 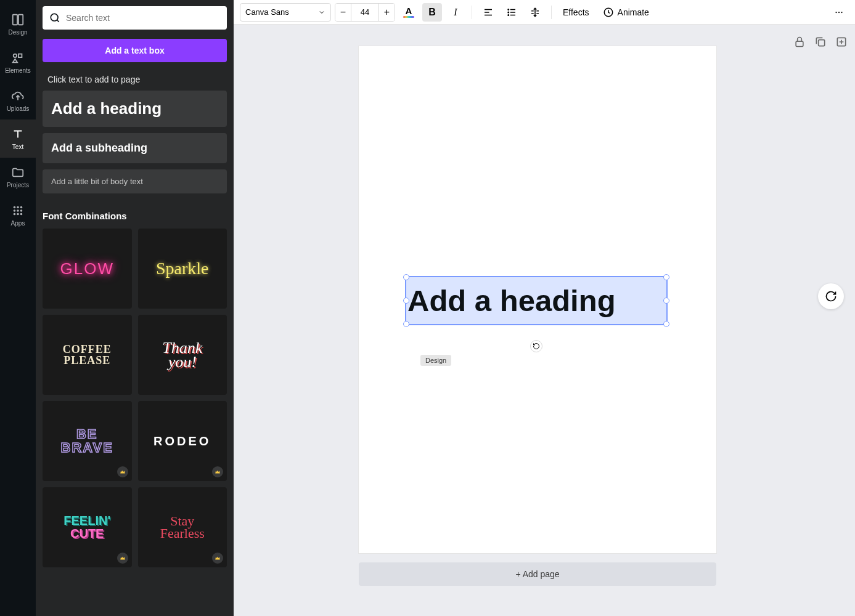 What do you see at coordinates (143, 18) in the screenshot?
I see `search-input` at bounding box center [143, 18].